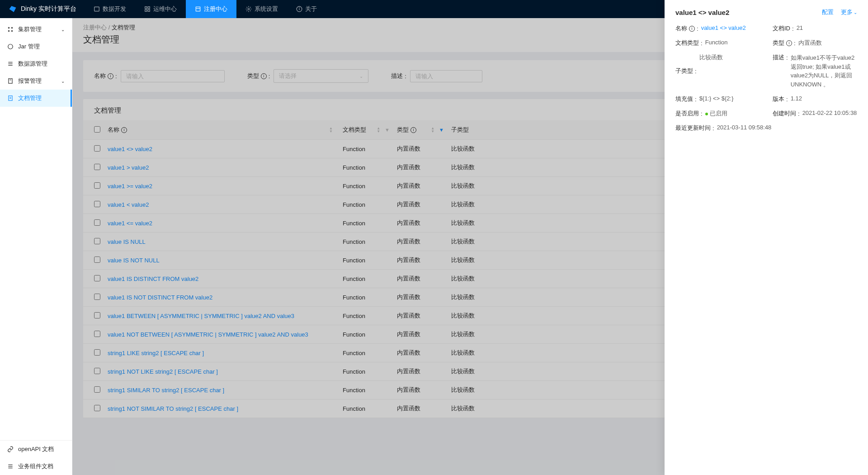  Describe the element at coordinates (703, 13) in the screenshot. I see `drawer-title: value1 <> value2` at that location.